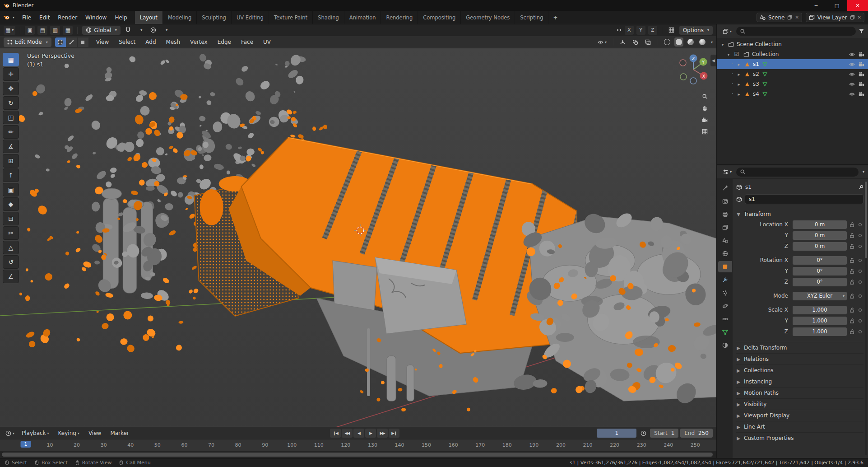  I want to click on timeline-ruler: 1 10203040506070809010011012013014015016…, so click(358, 445).